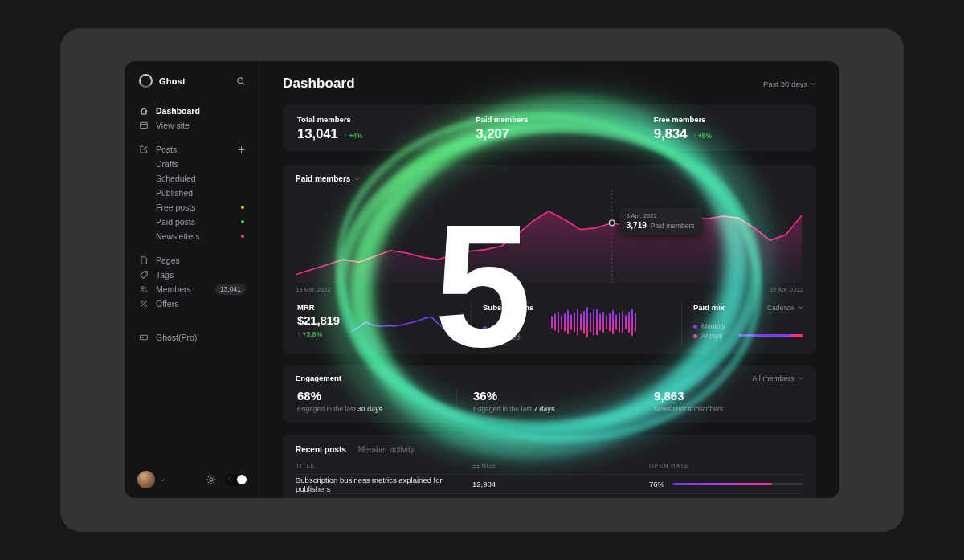 The width and height of the screenshot is (964, 560). Describe the element at coordinates (561, 484) in the screenshot. I see `post-sends: 12,984` at that location.